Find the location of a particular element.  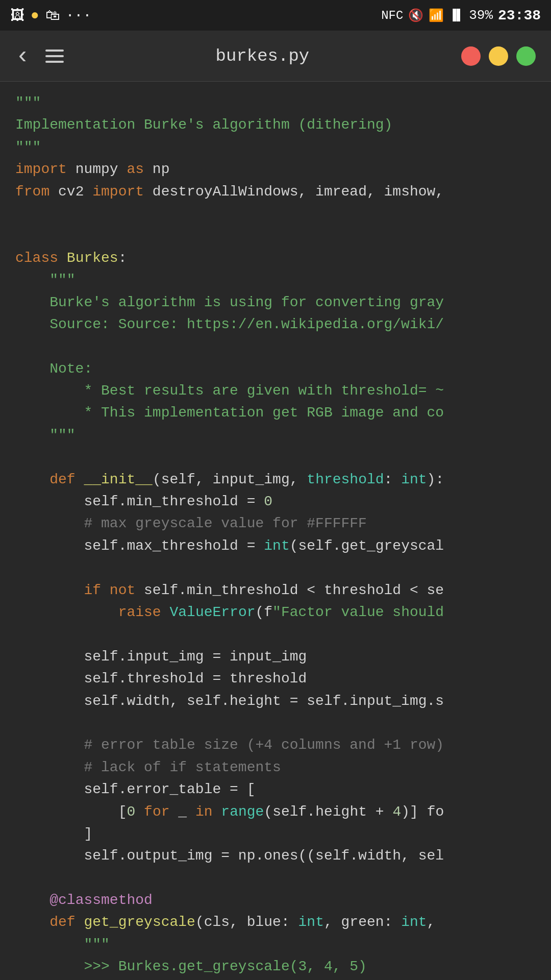

nav-left: ‹ is located at coordinates (40, 56).